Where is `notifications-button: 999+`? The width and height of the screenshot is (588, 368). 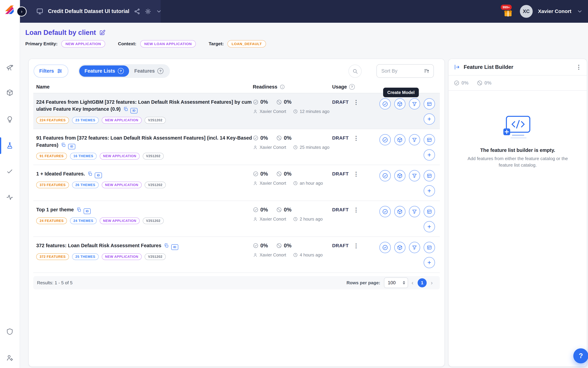
notifications-button: 999+ is located at coordinates (509, 11).